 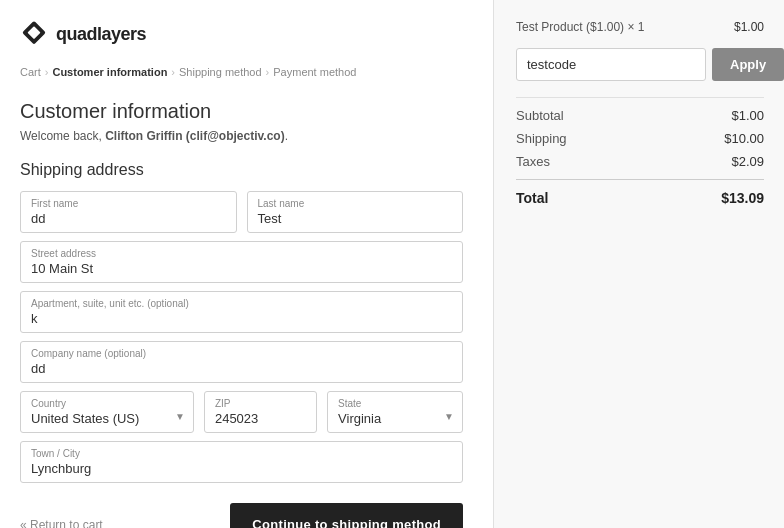 I want to click on total-value: $13.09, so click(x=742, y=198).